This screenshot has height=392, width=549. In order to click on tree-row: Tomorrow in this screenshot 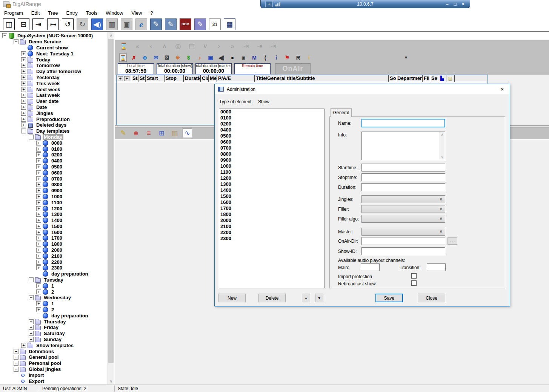, I will do `click(54, 66)`.